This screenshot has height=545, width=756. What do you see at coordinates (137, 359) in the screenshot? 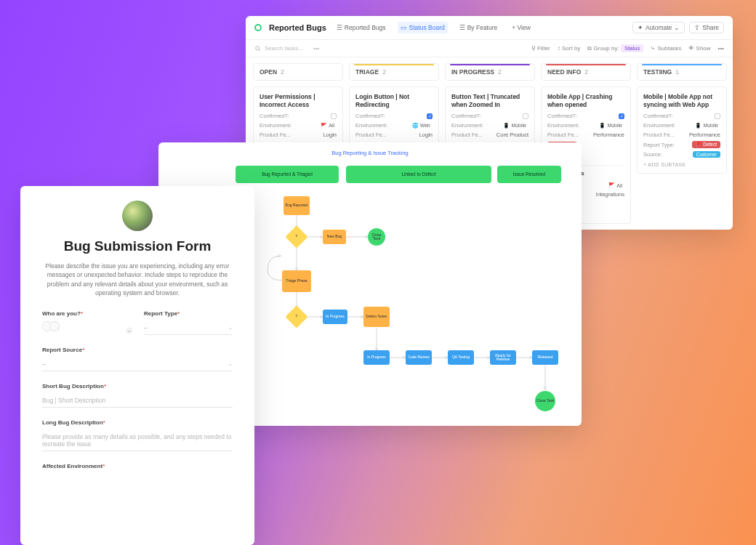
I see `field-report-source: Report Source* – ⌄` at bounding box center [137, 359].